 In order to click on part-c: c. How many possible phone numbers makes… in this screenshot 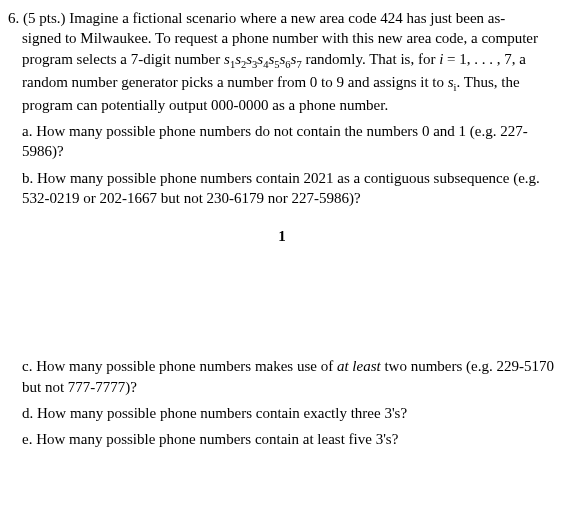, I will do `click(289, 376)`.